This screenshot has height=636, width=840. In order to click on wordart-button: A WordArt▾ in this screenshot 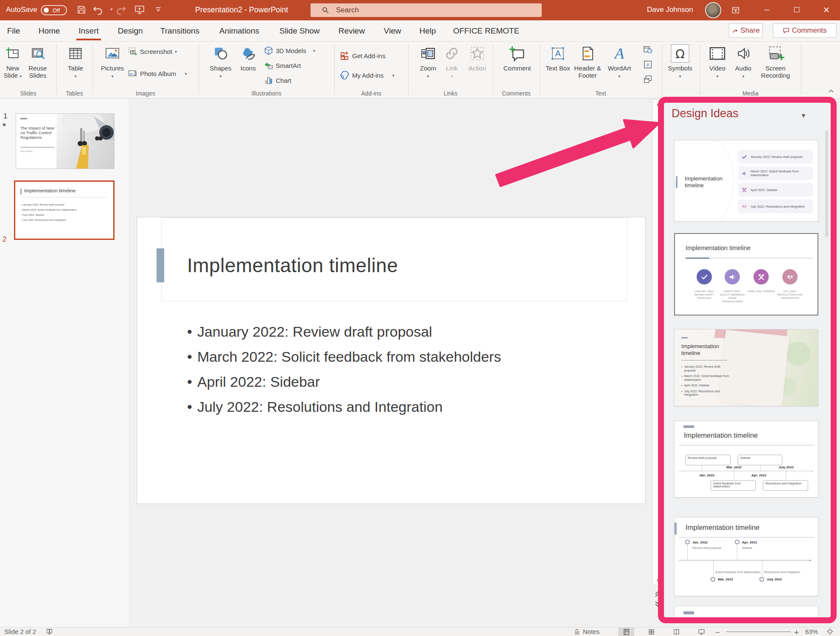, I will do `click(619, 65)`.